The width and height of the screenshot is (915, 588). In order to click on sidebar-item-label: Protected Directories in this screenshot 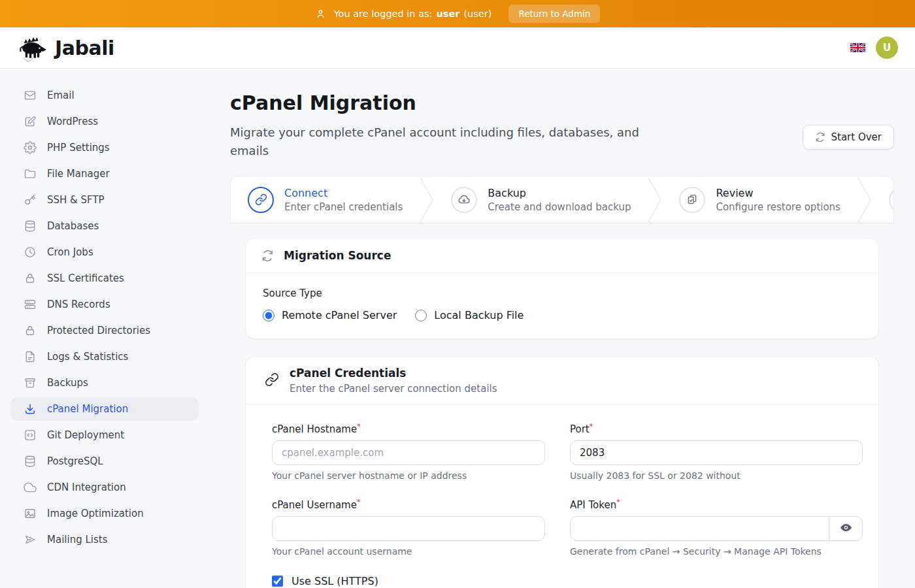, I will do `click(99, 331)`.